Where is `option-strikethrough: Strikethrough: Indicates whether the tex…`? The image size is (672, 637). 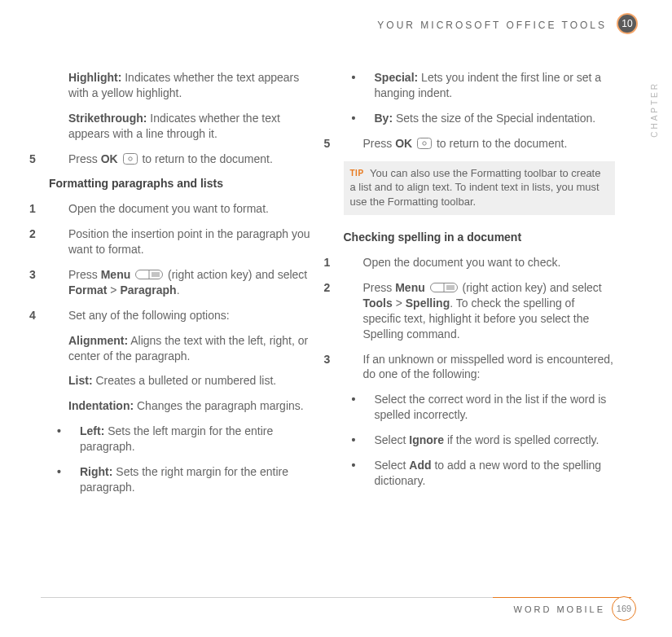
option-strikethrough: Strikethrough: Indicates whether the tex… is located at coordinates (185, 126).